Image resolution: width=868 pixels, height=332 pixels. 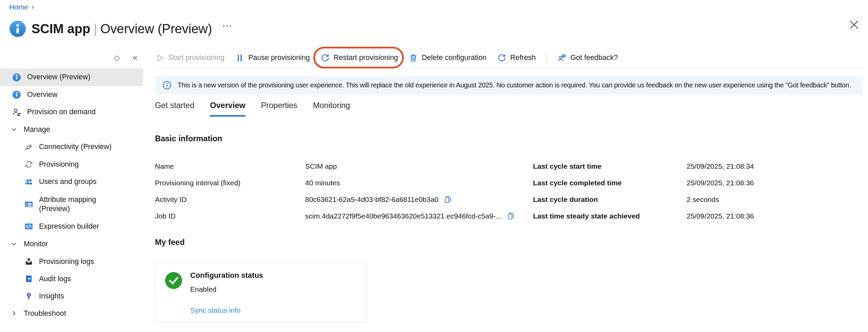 I want to click on sidebar-item-label: Connectivity (Preview), so click(x=75, y=147).